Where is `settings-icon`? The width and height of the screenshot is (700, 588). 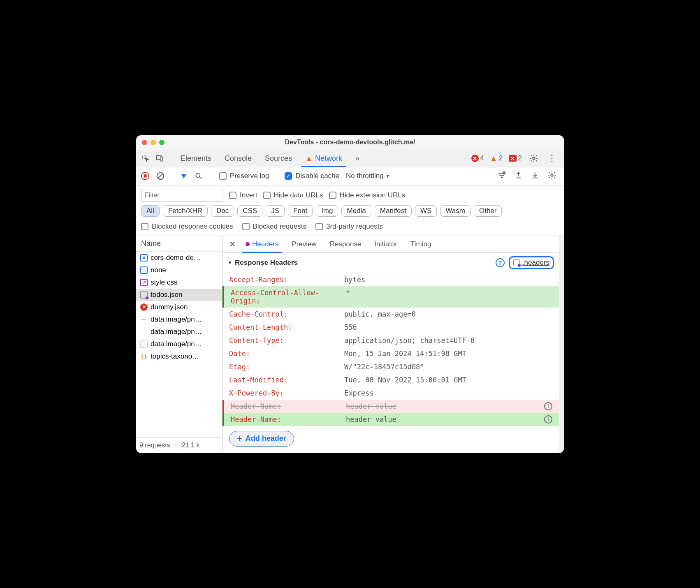 settings-icon is located at coordinates (534, 158).